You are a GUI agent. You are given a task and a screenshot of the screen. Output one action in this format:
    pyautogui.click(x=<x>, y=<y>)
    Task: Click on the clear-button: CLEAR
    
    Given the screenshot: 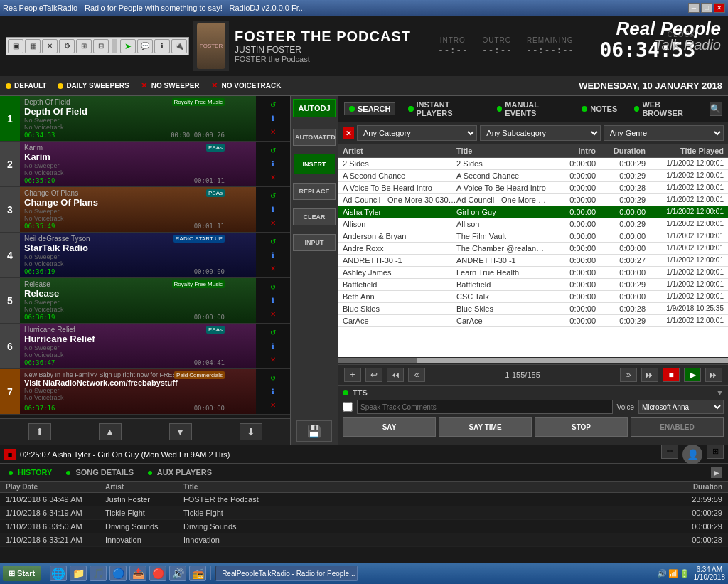 What is the action you would take?
    pyautogui.click(x=314, y=217)
    